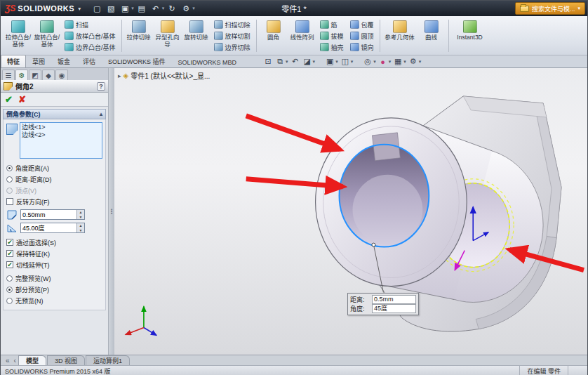 This screenshot has height=375, width=588. What do you see at coordinates (156, 8) in the screenshot?
I see `undo-button: ↶` at bounding box center [156, 8].